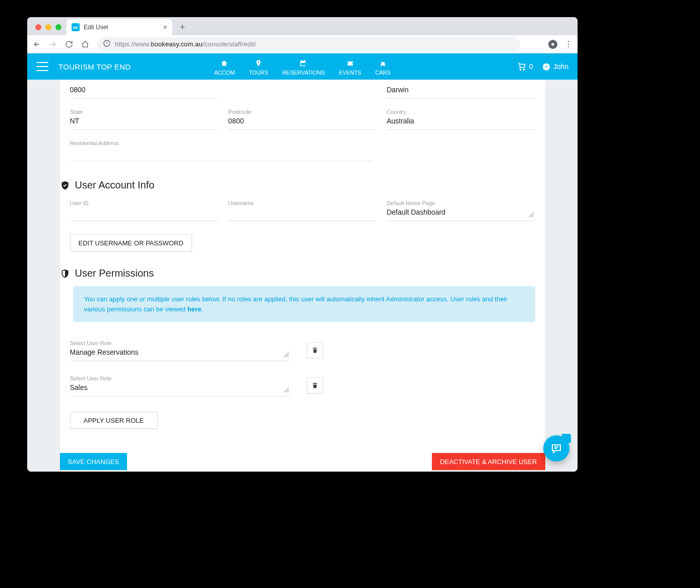  I want to click on ticket-icon, so click(350, 63).